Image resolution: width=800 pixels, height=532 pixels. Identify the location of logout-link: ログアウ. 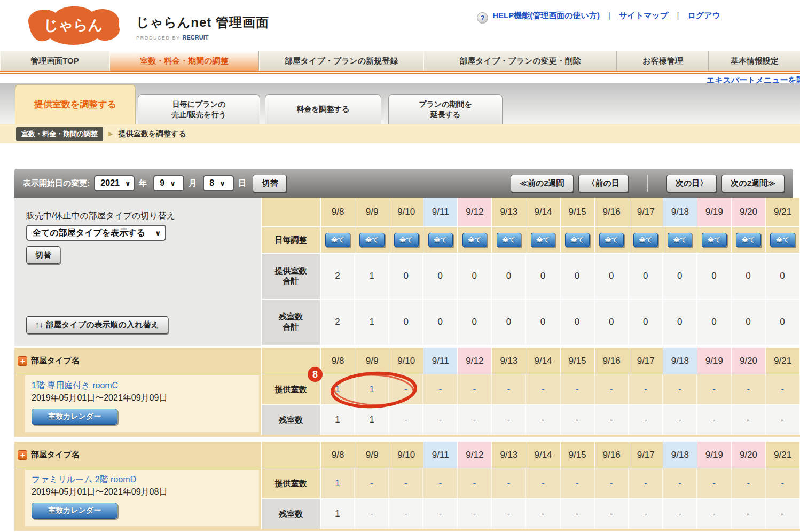
(704, 15).